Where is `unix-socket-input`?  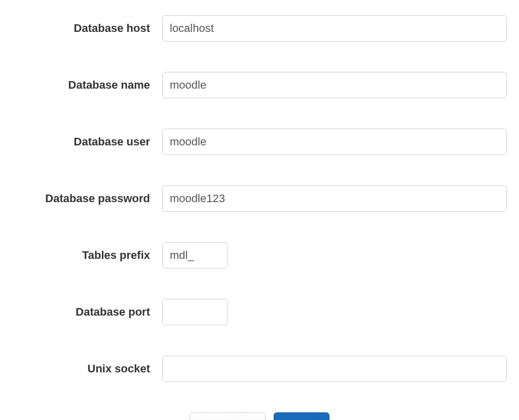
unix-socket-input is located at coordinates (335, 369).